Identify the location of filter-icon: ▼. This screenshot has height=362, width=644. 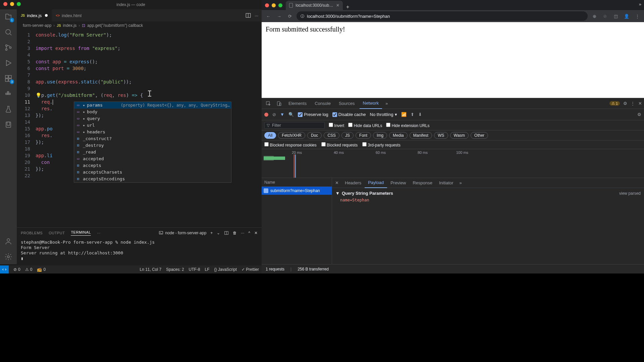
(282, 115).